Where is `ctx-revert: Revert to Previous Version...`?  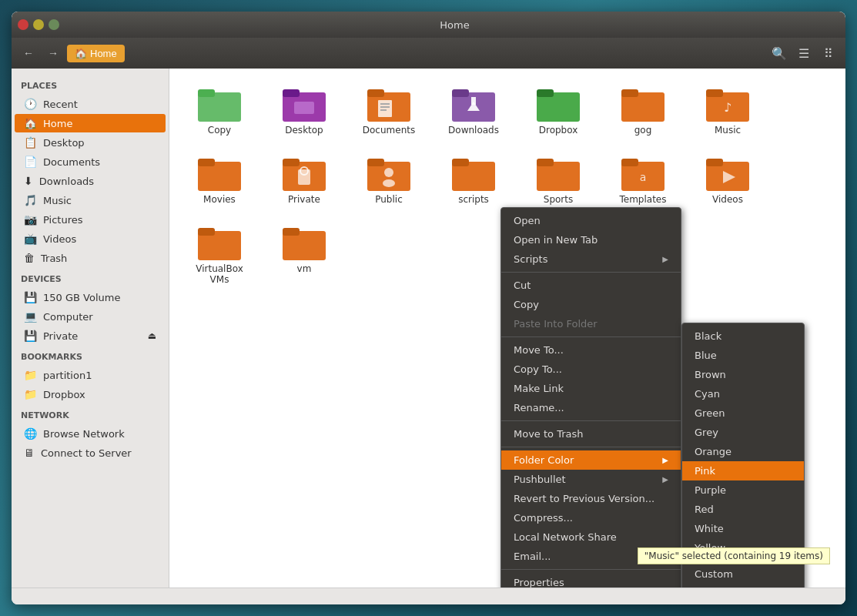
ctx-revert: Revert to Previous Version... is located at coordinates (591, 499).